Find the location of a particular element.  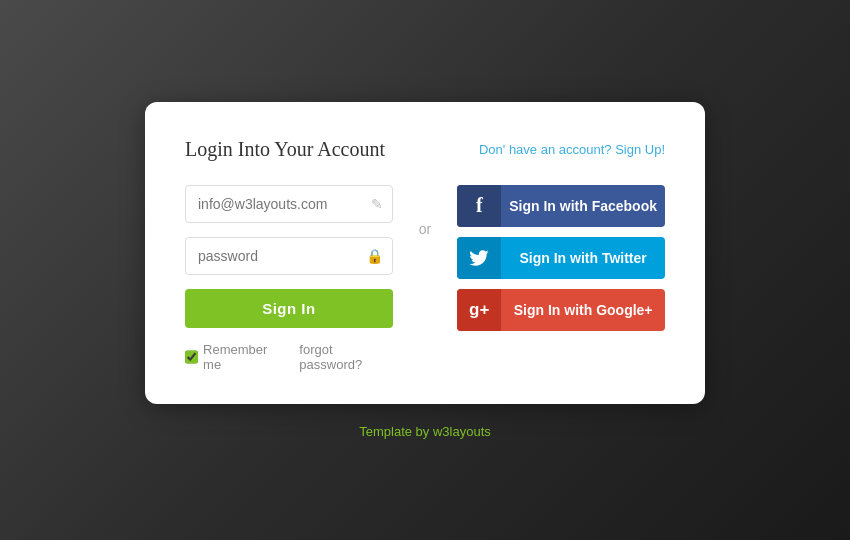

email-input-wrapper: ✎ is located at coordinates (289, 204).